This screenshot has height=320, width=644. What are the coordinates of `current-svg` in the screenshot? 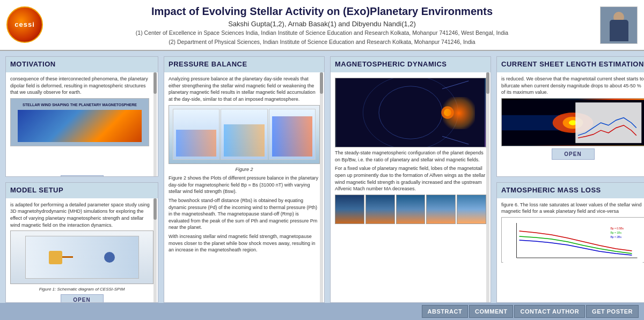 It's located at (573, 123).